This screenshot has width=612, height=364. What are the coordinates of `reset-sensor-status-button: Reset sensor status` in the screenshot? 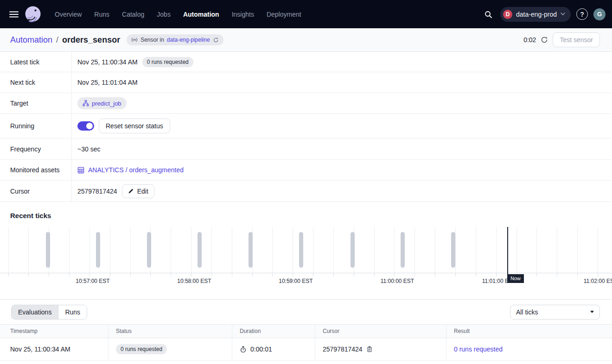 It's located at (134, 126).